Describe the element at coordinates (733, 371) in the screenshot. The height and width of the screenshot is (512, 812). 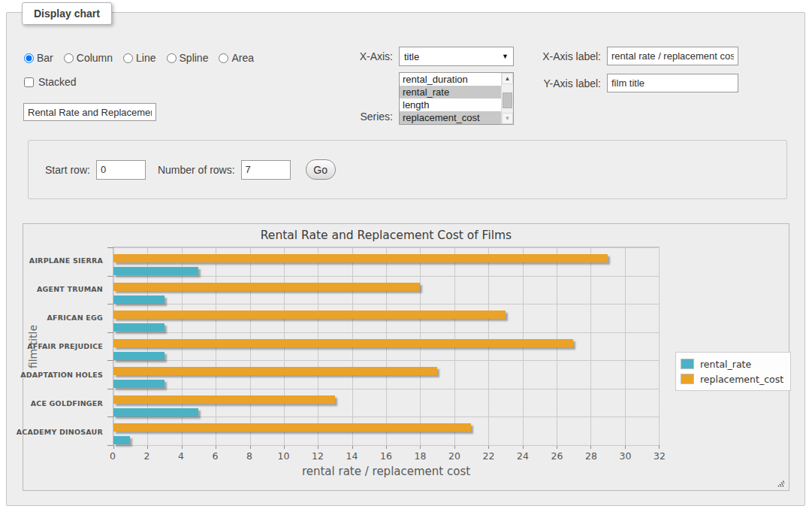
I see `chart-legend: rental_ratereplacement_cost` at that location.